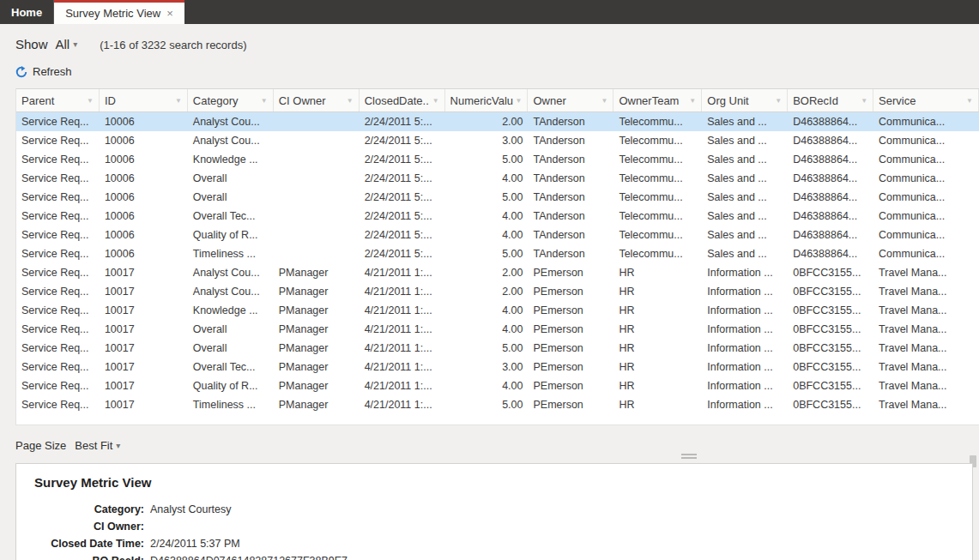 Image resolution: width=979 pixels, height=560 pixels. Describe the element at coordinates (231, 100) in the screenshot. I see `column-header-category: Category▼` at that location.